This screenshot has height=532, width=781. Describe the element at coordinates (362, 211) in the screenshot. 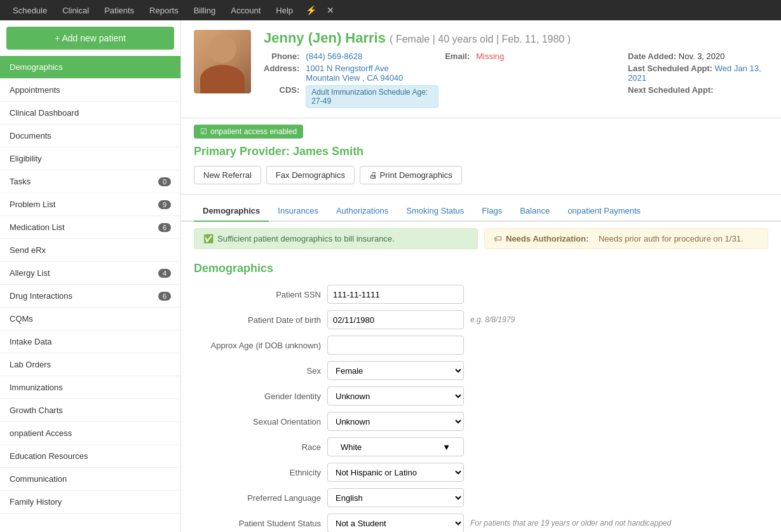

I see `tab-authorizations: Authorizations` at that location.